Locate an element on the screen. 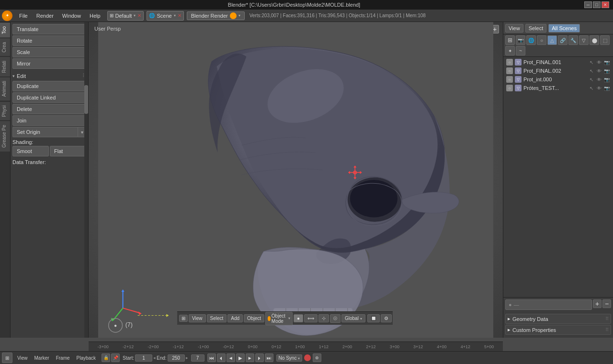 The width and height of the screenshot is (613, 364). render-buttons: 🔲 is located at coordinates (374, 319).